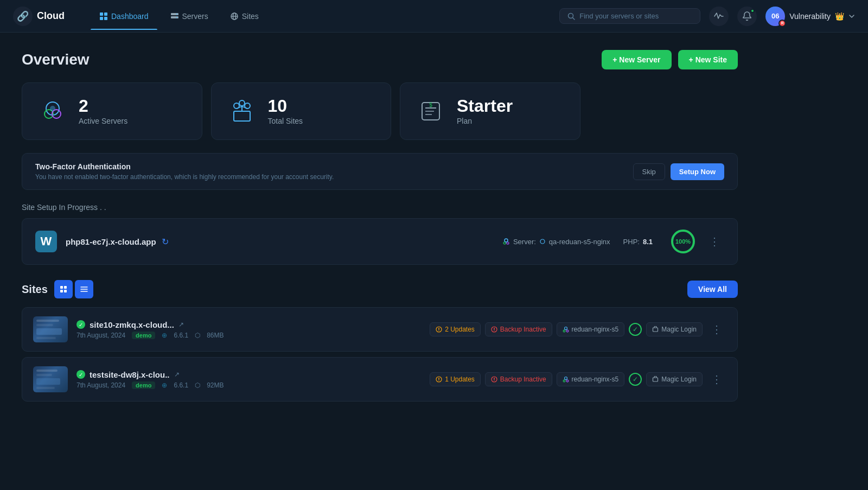 The height and width of the screenshot is (490, 868). I want to click on setup-site-name: php81-ec7j.x-cloud.app, so click(111, 242).